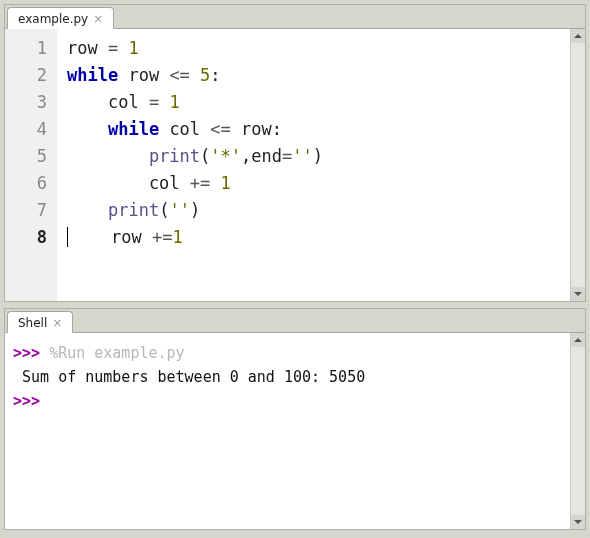  I want to click on shell-run-command: %Run example.py, so click(116, 353).